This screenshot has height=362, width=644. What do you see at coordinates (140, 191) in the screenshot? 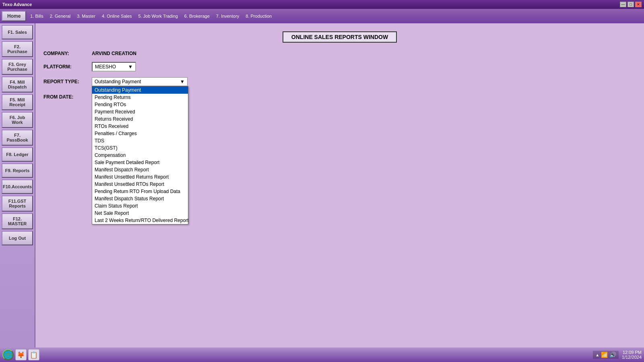
I see `dropdown-option-pending-return-rto-upload: Pending Return RTO From Upload Data` at bounding box center [140, 191].